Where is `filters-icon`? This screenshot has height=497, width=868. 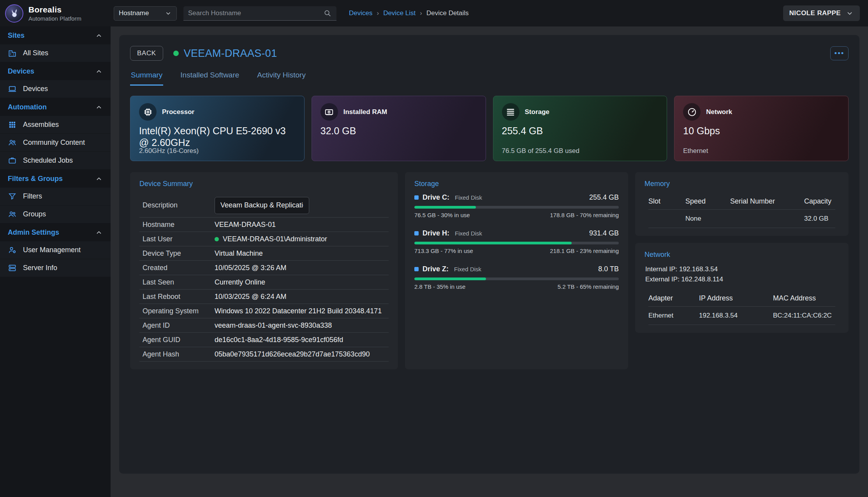
filters-icon is located at coordinates (12, 196).